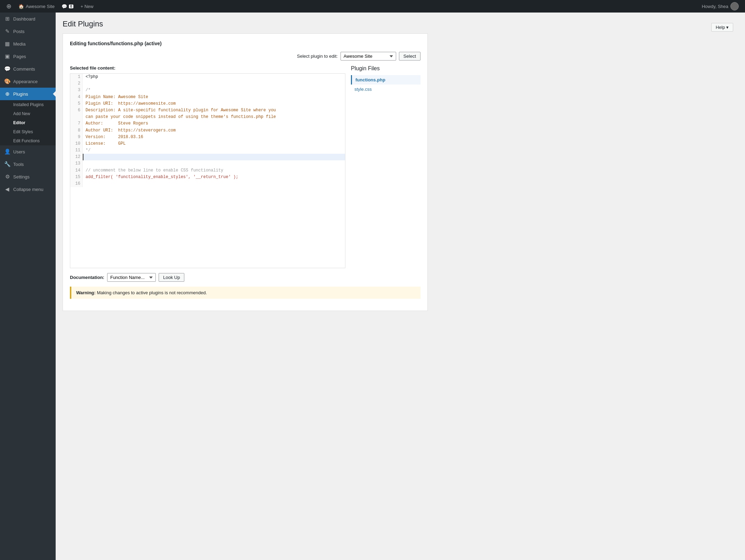 The image size is (745, 560). I want to click on code-line: 1 <?php, so click(208, 77).